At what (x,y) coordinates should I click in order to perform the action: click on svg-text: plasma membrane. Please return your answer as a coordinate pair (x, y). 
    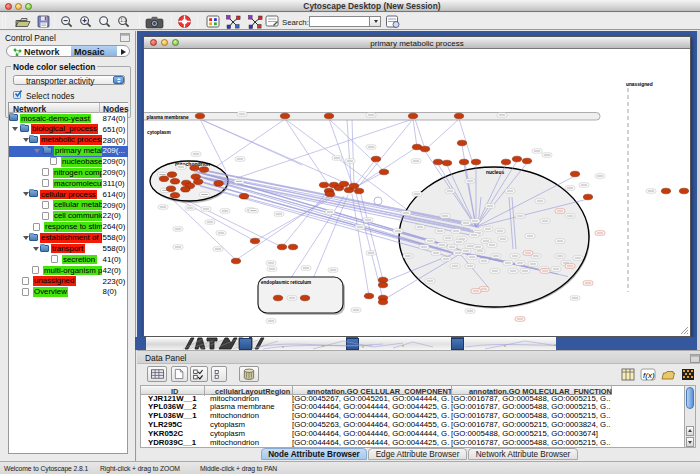
    Looking at the image, I should click on (168, 118).